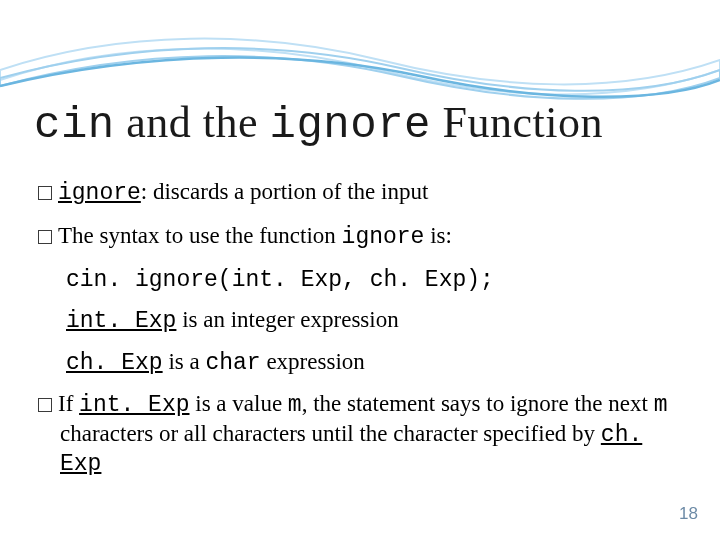  Describe the element at coordinates (114, 363) in the screenshot. I see `sub-2-code-a: ch. Exp` at that location.